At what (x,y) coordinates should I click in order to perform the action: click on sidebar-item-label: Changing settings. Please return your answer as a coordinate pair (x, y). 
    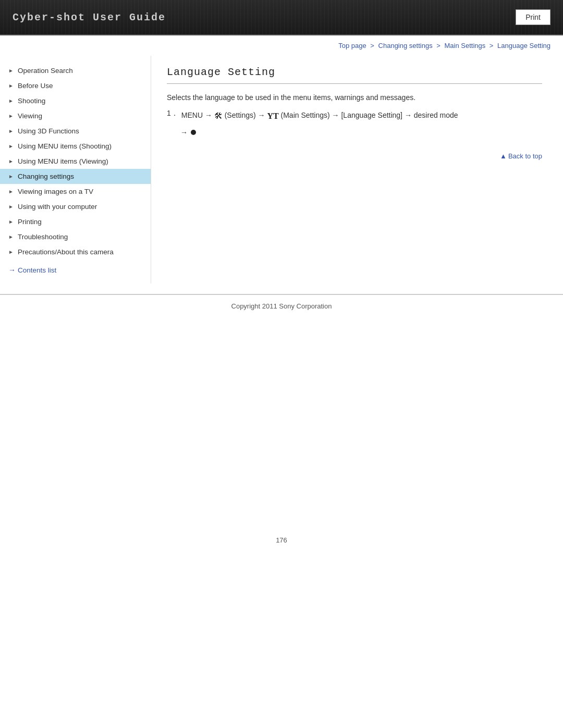
    Looking at the image, I should click on (46, 176).